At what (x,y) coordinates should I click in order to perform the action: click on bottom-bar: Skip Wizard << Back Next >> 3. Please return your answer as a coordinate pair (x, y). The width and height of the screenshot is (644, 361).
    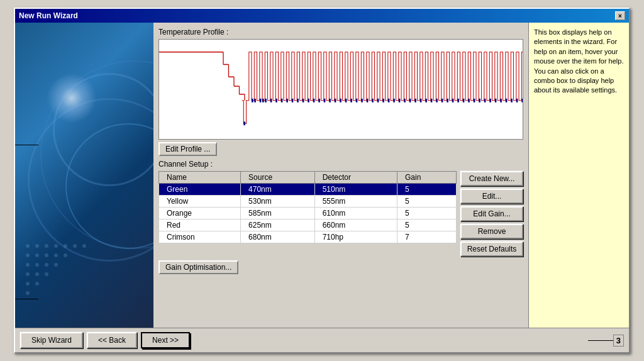
    Looking at the image, I should click on (322, 340).